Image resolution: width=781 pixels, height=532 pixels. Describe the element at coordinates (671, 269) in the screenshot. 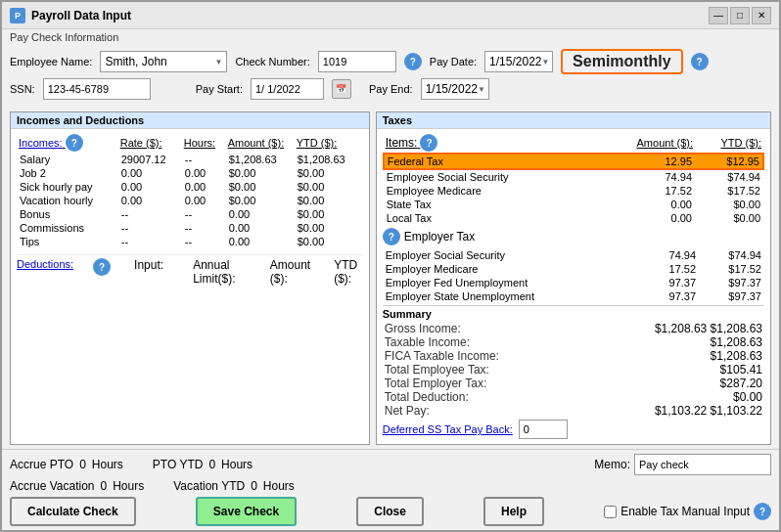

I see `employer-tax-amount: 17.52` at that location.